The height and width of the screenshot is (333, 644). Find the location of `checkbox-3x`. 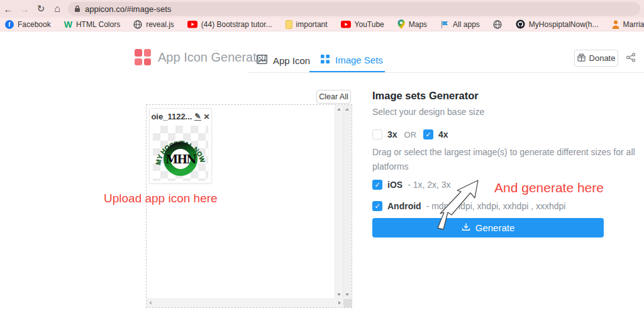

checkbox-3x is located at coordinates (377, 134).